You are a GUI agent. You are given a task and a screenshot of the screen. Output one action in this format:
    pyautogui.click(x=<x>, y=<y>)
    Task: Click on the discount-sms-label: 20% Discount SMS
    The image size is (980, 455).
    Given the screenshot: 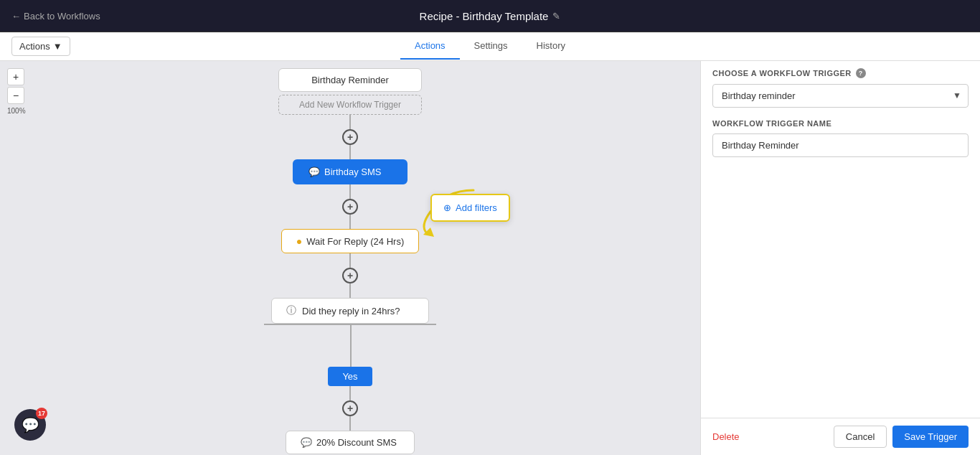 What is the action you would take?
    pyautogui.click(x=357, y=442)
    